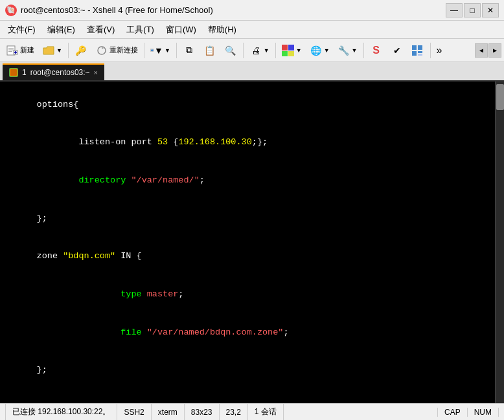 The image size is (504, 420). What do you see at coordinates (320, 50) in the screenshot?
I see `globe-button: 🌐 ▼` at bounding box center [320, 50].